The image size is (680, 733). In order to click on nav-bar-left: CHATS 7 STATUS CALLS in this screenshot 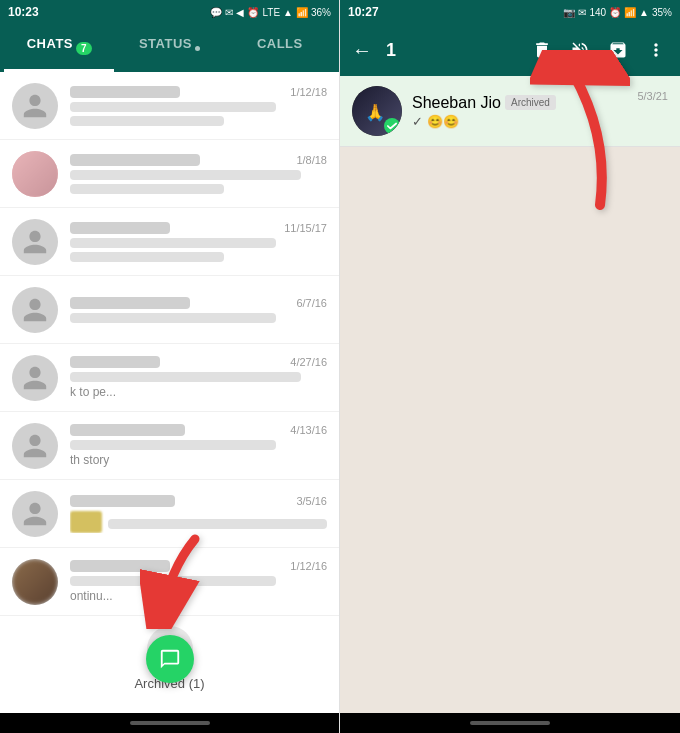, I will do `click(170, 48)`.